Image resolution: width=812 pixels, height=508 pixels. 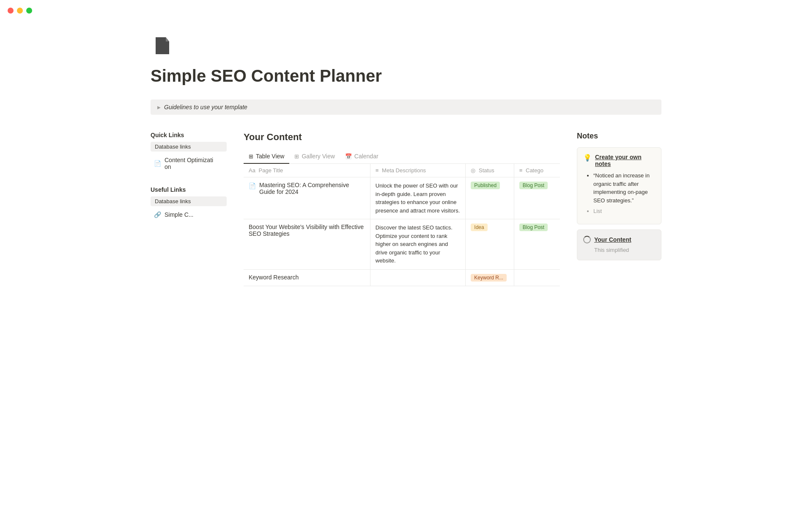 I want to click on status-badge-1: Published, so click(x=486, y=185).